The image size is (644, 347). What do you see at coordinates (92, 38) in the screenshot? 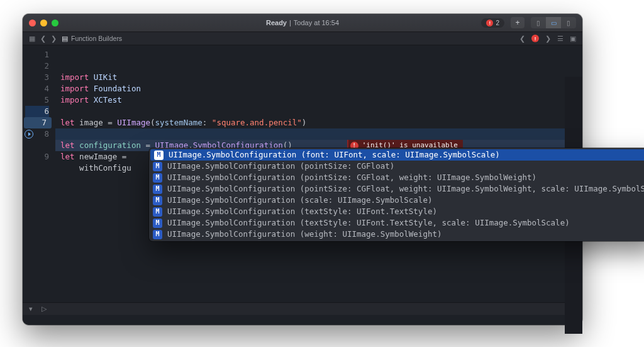
I see `breadcrumb: ▤ Function Builders` at bounding box center [92, 38].